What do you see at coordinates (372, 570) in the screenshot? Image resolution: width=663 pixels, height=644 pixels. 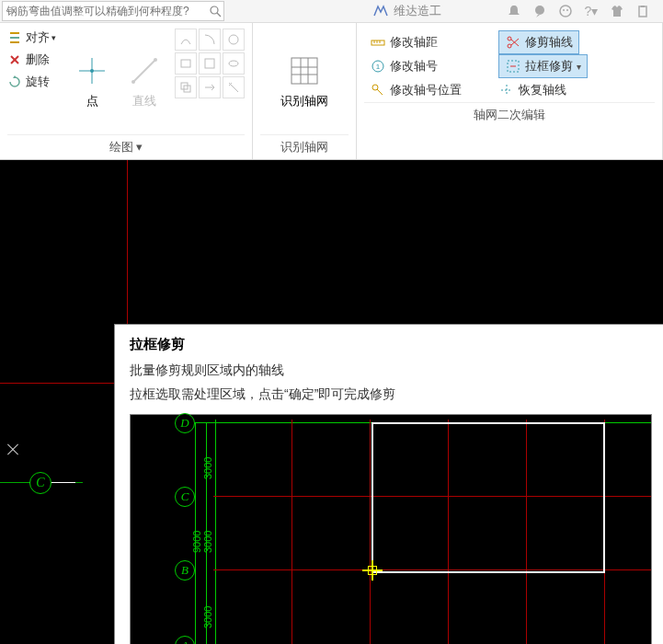 I see `crosshair-icon` at bounding box center [372, 570].